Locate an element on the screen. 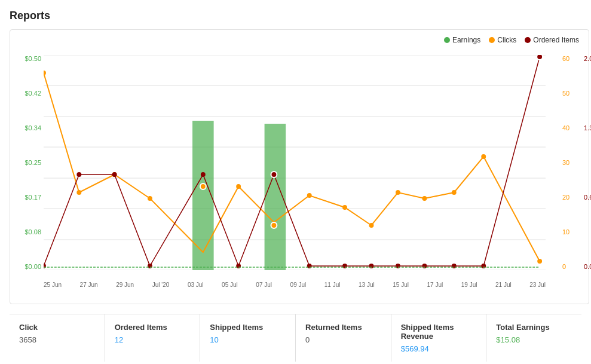 Image resolution: width=591 pixels, height=364 pixels. ordered-items-dot is located at coordinates (528, 40).